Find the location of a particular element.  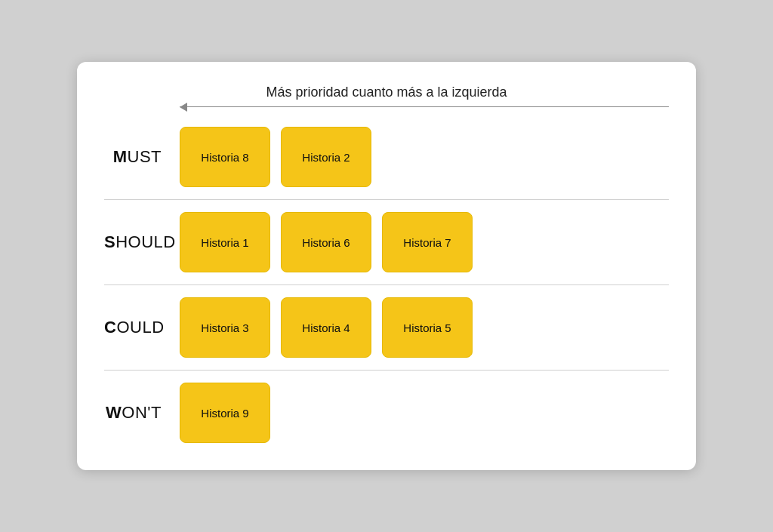

story-card: Historia 6 is located at coordinates (326, 242).